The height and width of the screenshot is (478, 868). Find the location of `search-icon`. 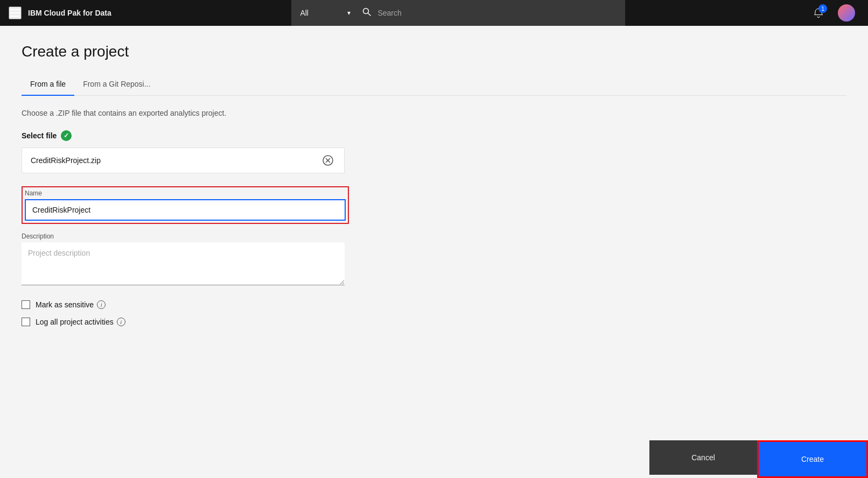

search-icon is located at coordinates (367, 13).